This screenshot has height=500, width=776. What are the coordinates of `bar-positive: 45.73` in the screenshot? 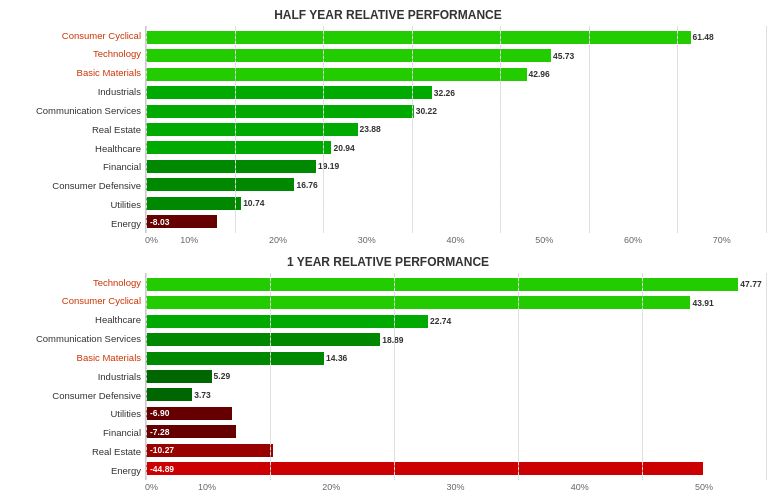 It's located at (348, 56).